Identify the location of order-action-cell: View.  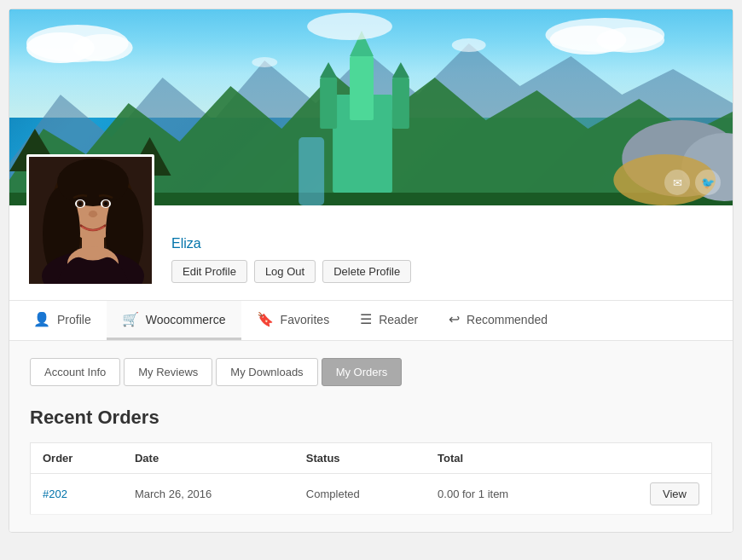
(650, 494).